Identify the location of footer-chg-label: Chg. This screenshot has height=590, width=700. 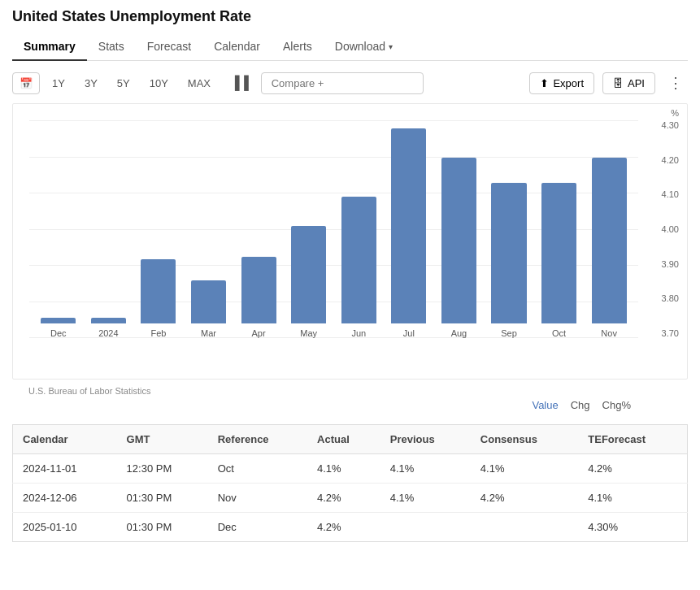
(580, 405).